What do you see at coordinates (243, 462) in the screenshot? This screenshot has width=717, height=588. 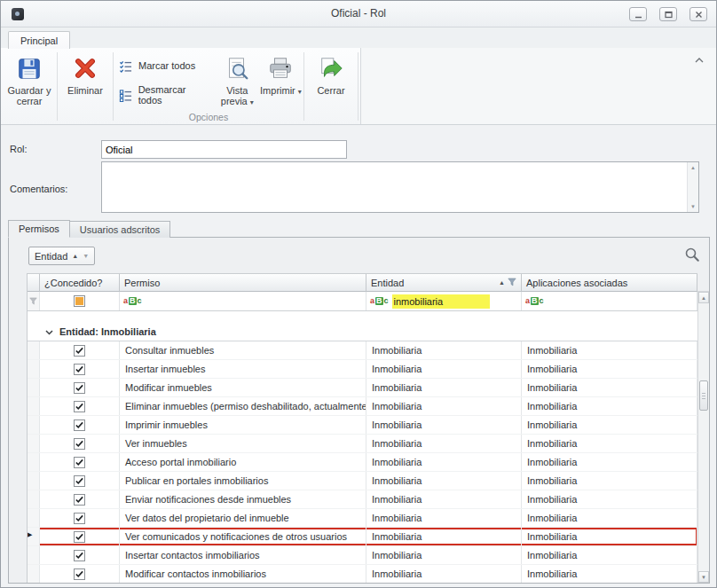 I see `permiso-cell: Acceso portal inmobiliario` at bounding box center [243, 462].